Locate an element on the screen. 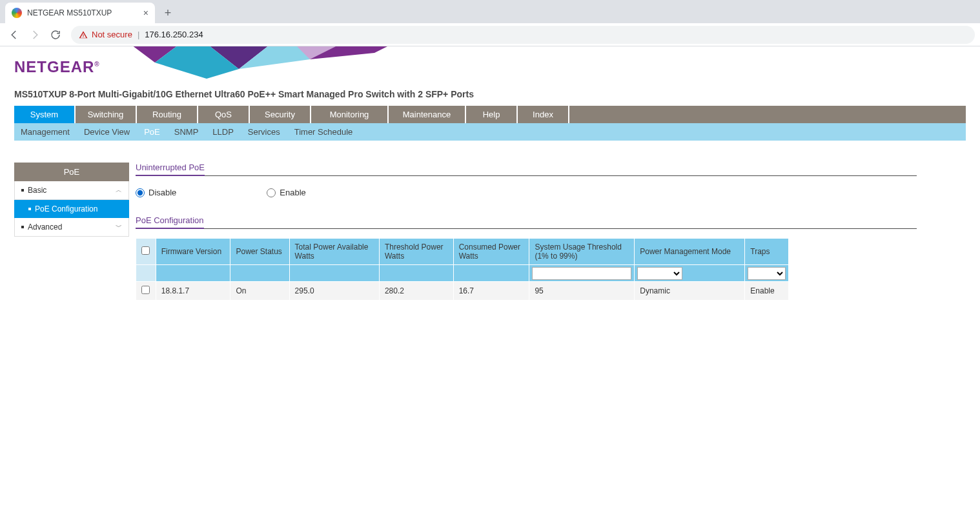 This screenshot has width=980, height=505. input-row-blankcell is located at coordinates (146, 273).